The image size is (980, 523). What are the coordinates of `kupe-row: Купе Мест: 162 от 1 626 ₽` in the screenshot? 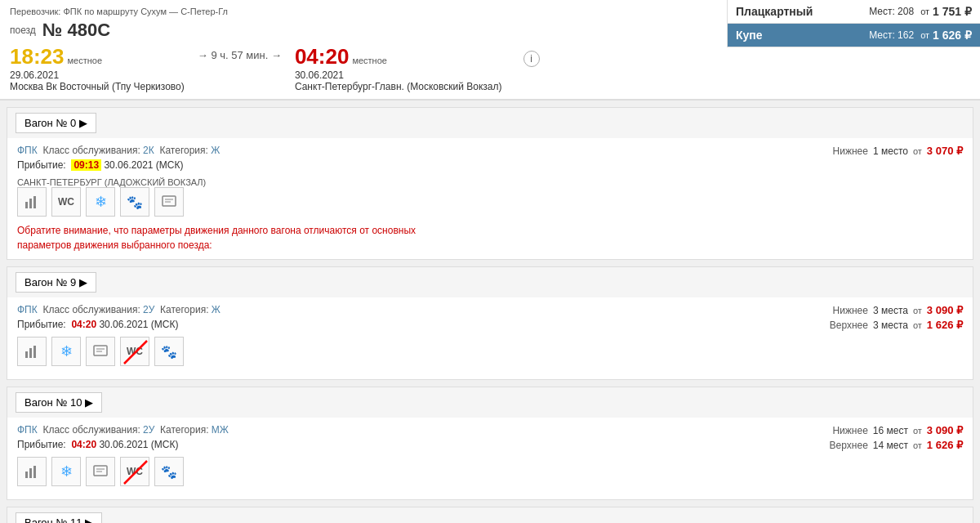 It's located at (854, 36).